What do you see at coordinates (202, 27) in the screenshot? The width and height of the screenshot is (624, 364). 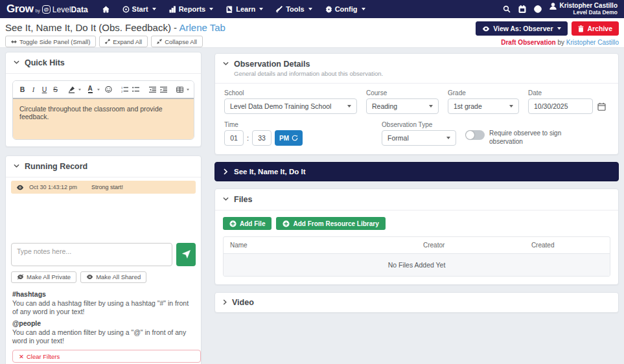 I see `observee-link: Arlene Tab` at bounding box center [202, 27].